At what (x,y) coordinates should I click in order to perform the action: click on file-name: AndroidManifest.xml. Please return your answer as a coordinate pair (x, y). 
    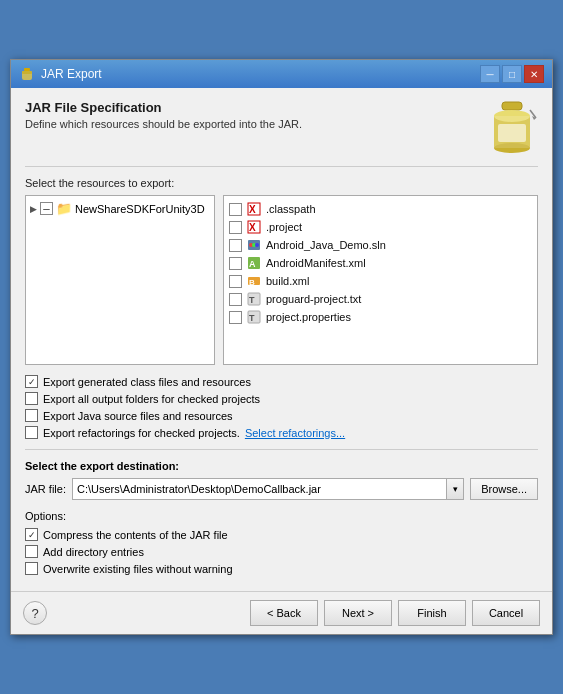
    Looking at the image, I should click on (316, 263).